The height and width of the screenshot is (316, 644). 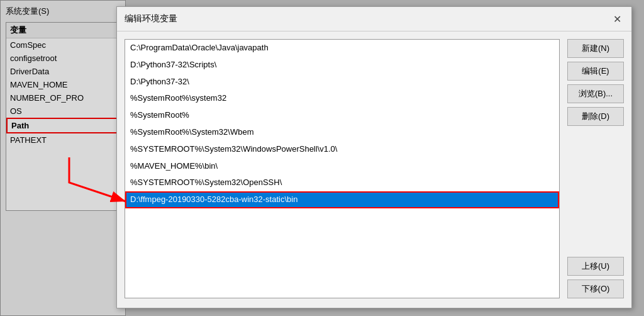 What do you see at coordinates (596, 116) in the screenshot?
I see `delete-button: 删除(D)` at bounding box center [596, 116].